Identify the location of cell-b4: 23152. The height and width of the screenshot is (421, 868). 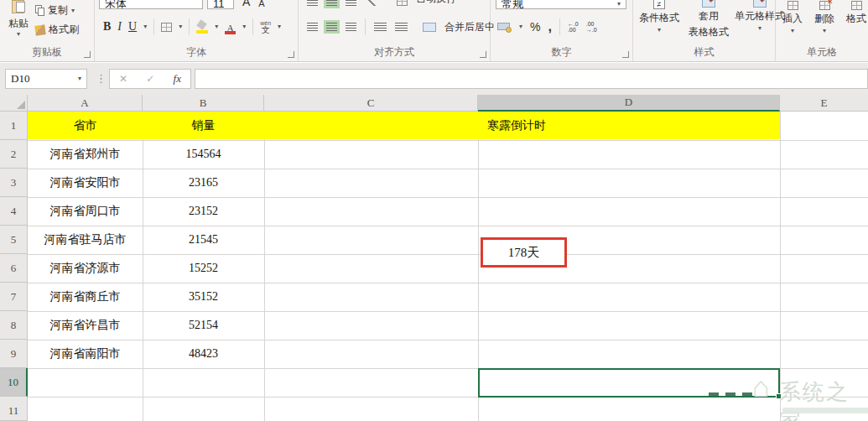
(203, 211).